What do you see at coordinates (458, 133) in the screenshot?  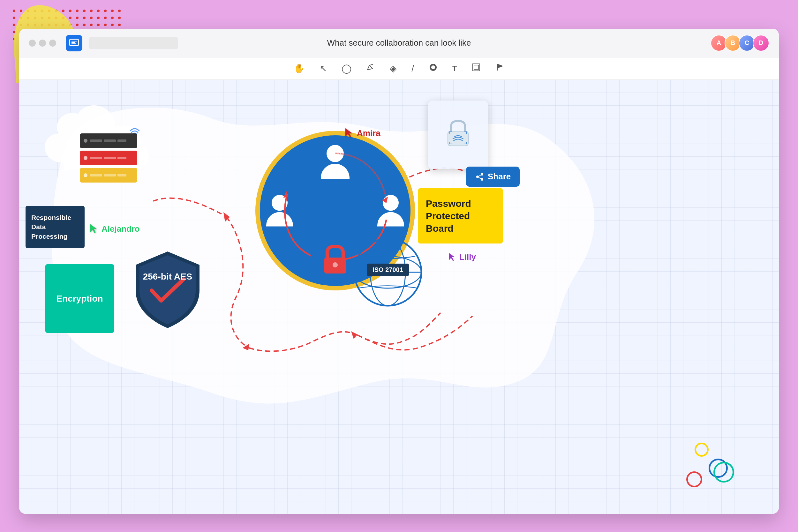 I see `lock-icon-top` at bounding box center [458, 133].